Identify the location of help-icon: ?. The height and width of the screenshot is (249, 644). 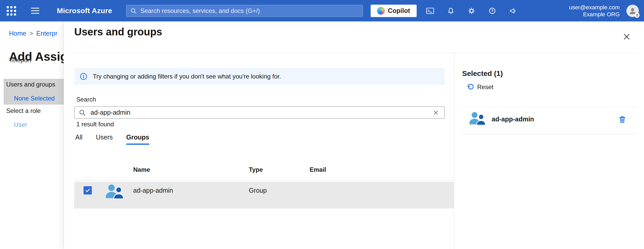
(492, 11).